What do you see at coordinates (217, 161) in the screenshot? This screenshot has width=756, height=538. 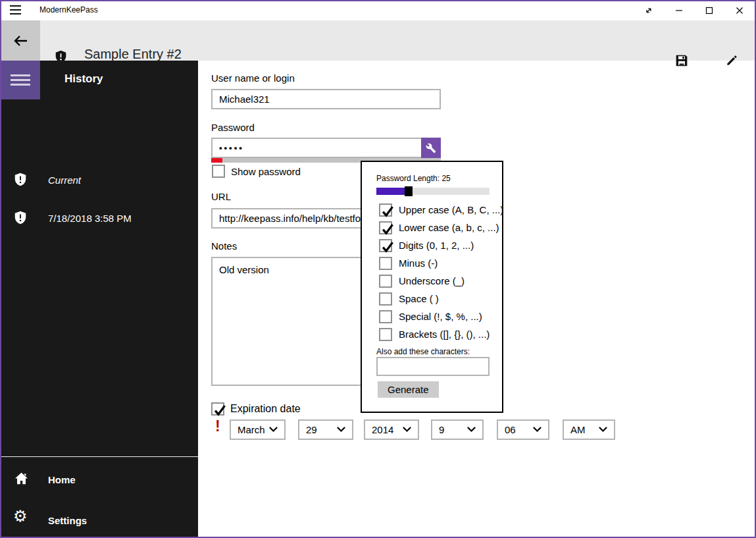 I see `password-strength-fill` at bounding box center [217, 161].